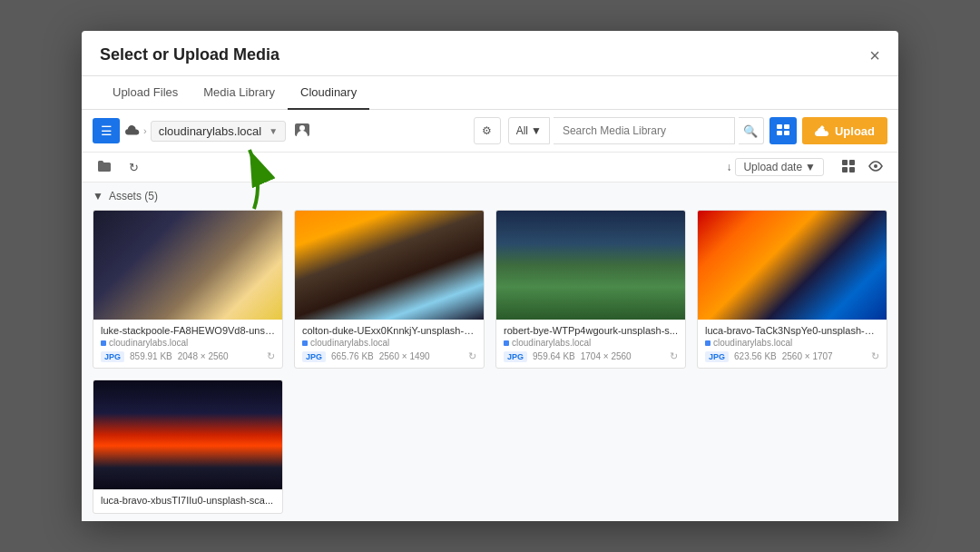 This screenshot has width=980, height=552. What do you see at coordinates (751, 131) in the screenshot?
I see `search-button: 🔍` at bounding box center [751, 131].